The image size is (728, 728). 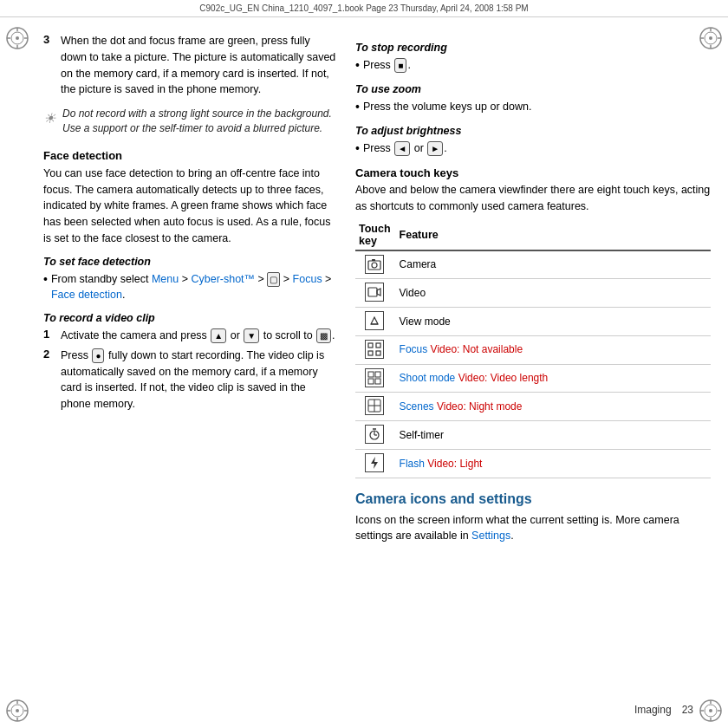 I want to click on footer-section: Imaging, so click(x=653, y=710).